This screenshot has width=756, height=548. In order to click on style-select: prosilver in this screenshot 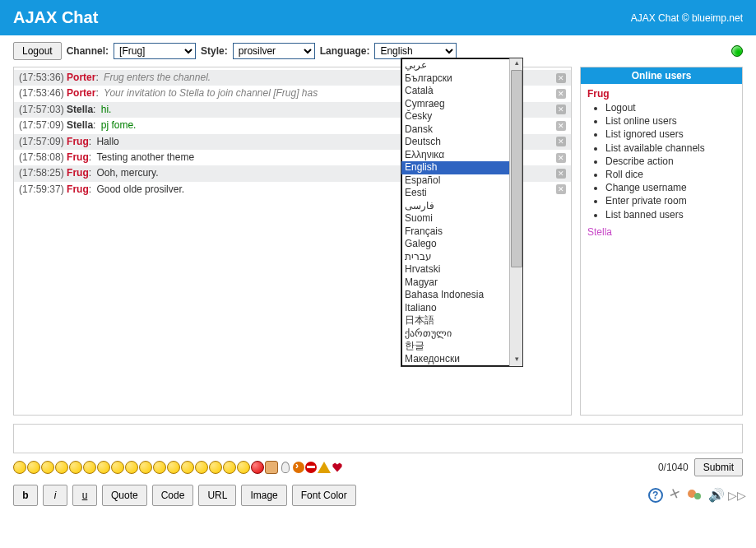, I will do `click(274, 51)`.